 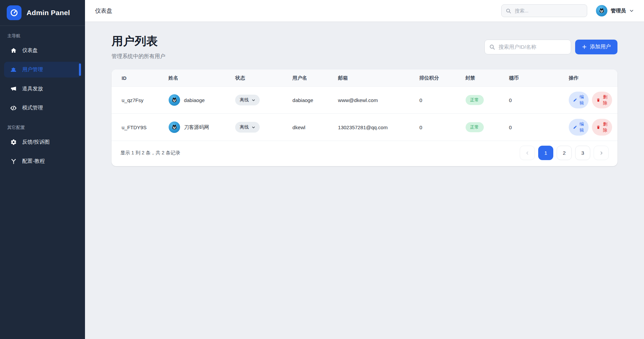 What do you see at coordinates (258, 78) in the screenshot?
I see `column-header-status: 状态` at bounding box center [258, 78].